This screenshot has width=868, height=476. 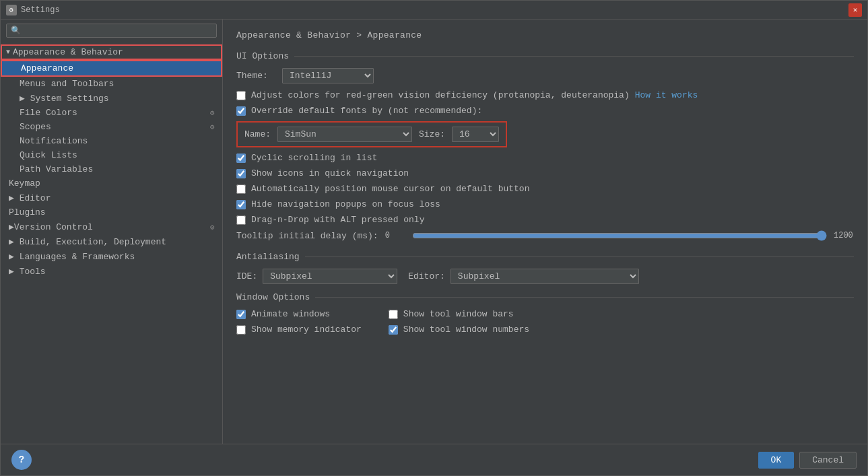 What do you see at coordinates (112, 183) in the screenshot?
I see `sidebar-item-keymap: Keymap` at bounding box center [112, 183].